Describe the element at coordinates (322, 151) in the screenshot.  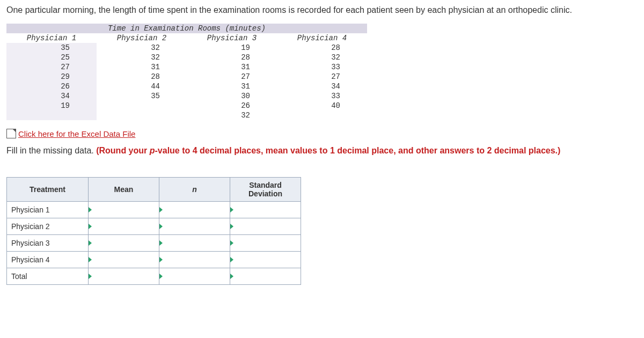
I see `instruction-text: Fill in the missing data. (Round your p-…` at that location.